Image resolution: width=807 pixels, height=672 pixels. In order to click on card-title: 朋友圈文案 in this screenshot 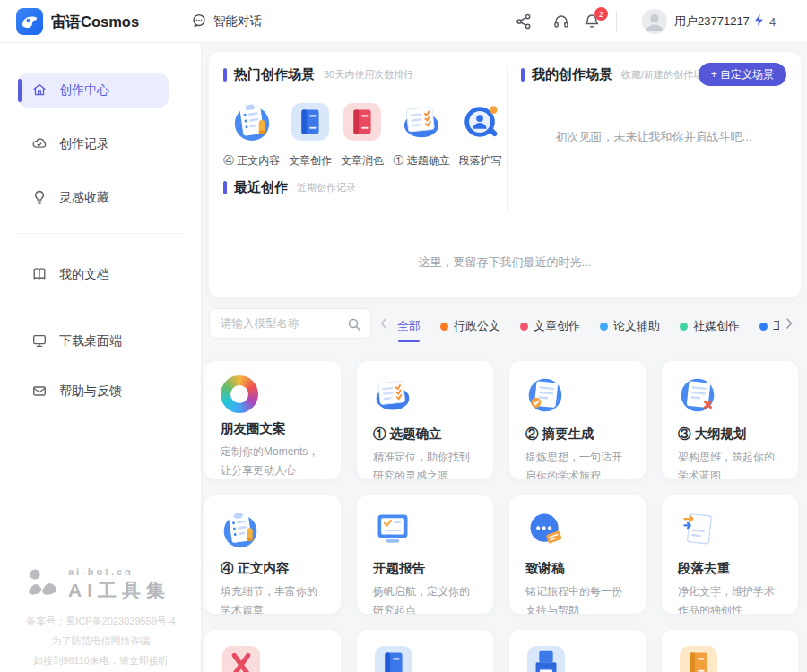, I will do `click(273, 428)`.